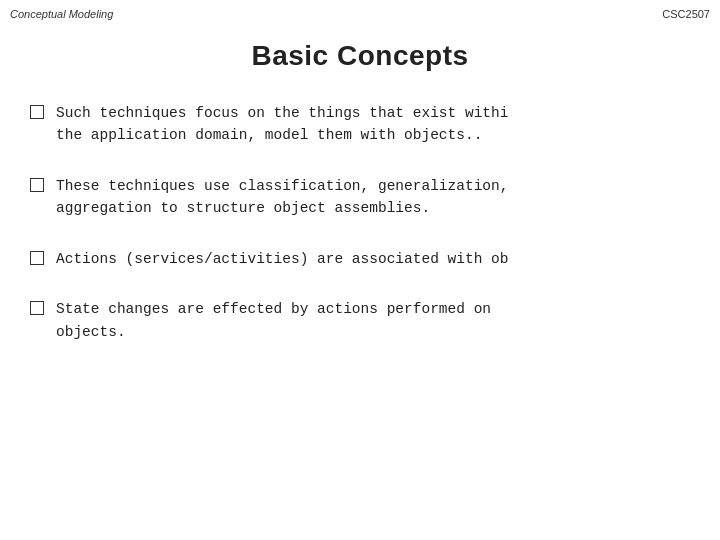 This screenshot has height=540, width=720. Describe the element at coordinates (360, 320) in the screenshot. I see `list-item: State changes are effected by actions pe…` at that location.